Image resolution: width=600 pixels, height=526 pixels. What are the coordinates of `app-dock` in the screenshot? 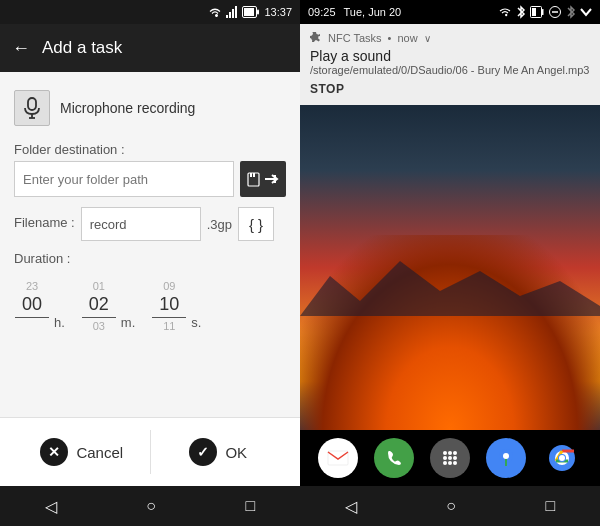 It's located at (450, 458).